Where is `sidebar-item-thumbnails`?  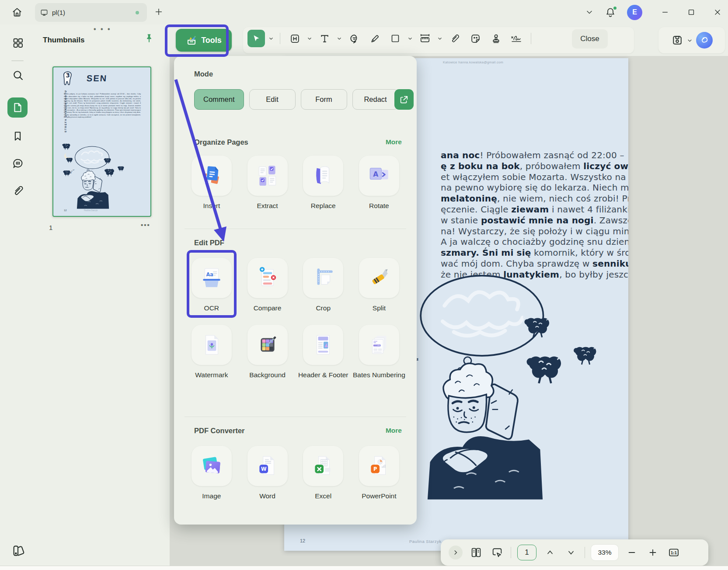 sidebar-item-thumbnails is located at coordinates (17, 108).